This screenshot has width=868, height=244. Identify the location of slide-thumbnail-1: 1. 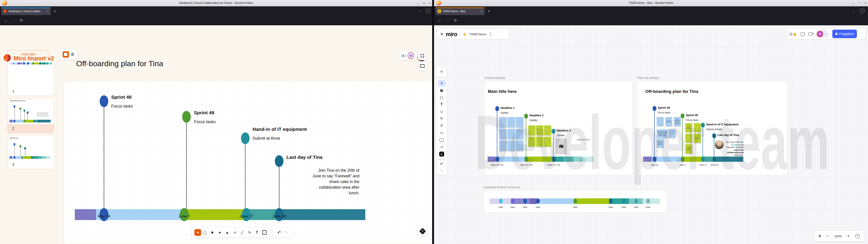
(31, 78).